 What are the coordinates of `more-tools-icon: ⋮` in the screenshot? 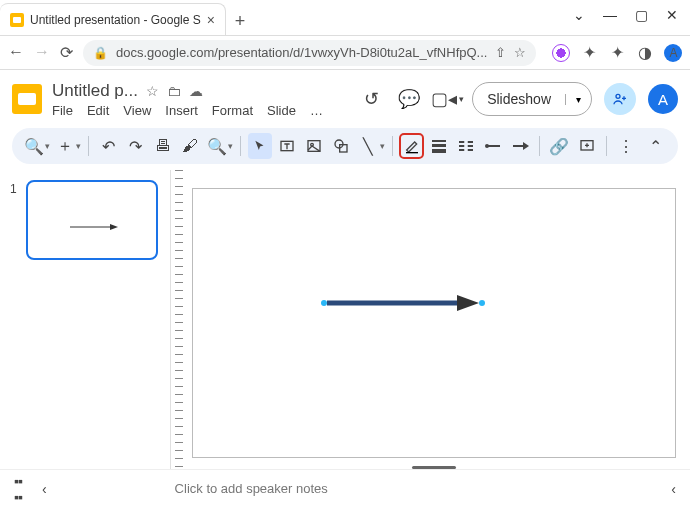 It's located at (626, 146).